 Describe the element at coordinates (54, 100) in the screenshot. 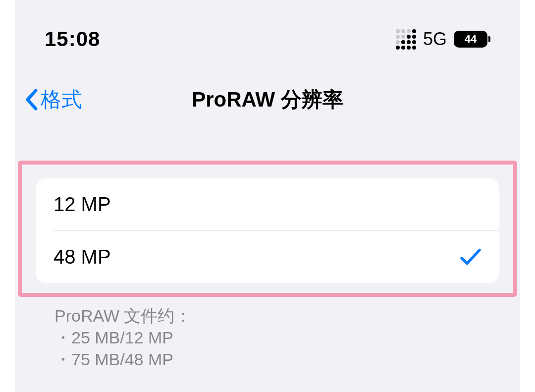

I see `back-button: 格式` at that location.